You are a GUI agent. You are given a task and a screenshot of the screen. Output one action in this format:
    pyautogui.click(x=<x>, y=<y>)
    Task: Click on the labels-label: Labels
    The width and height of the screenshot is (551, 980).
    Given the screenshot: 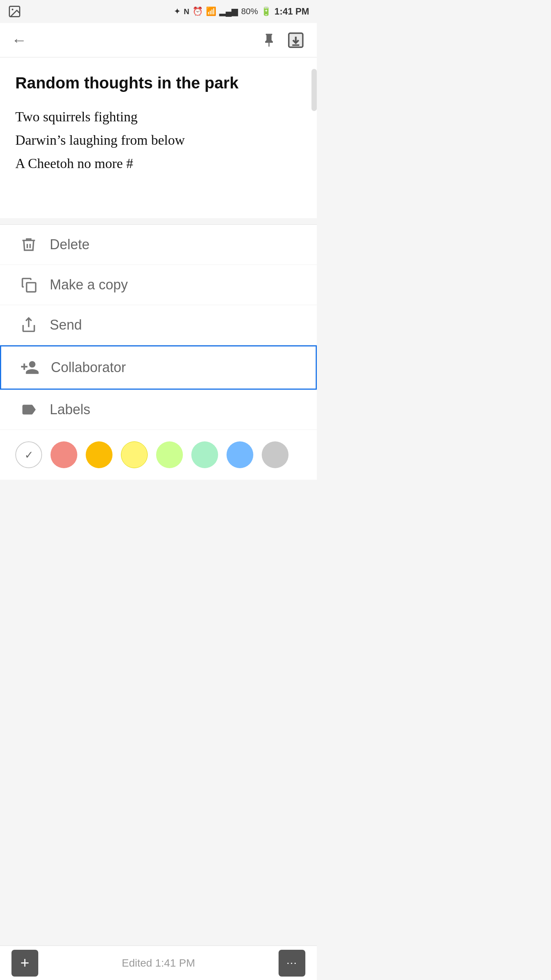 What is the action you would take?
    pyautogui.click(x=70, y=410)
    